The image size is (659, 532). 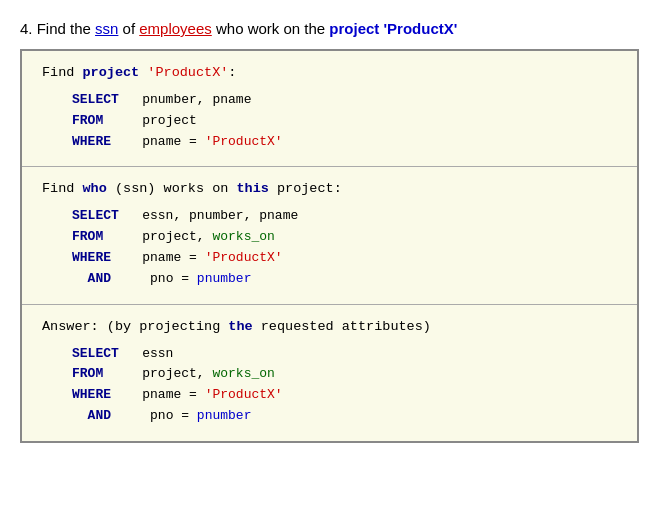 I want to click on question-number: 4. Find the, so click(x=58, y=28).